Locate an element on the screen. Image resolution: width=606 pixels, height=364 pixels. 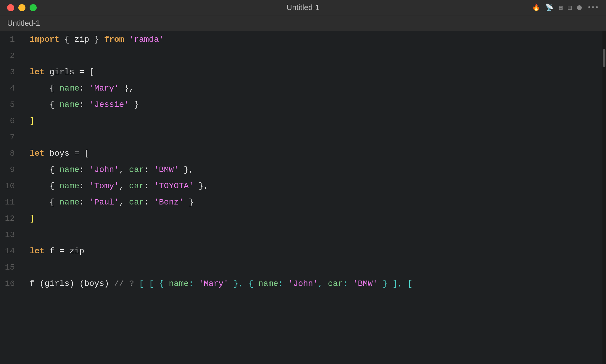
window-title: Untitled-1 is located at coordinates (303, 8).